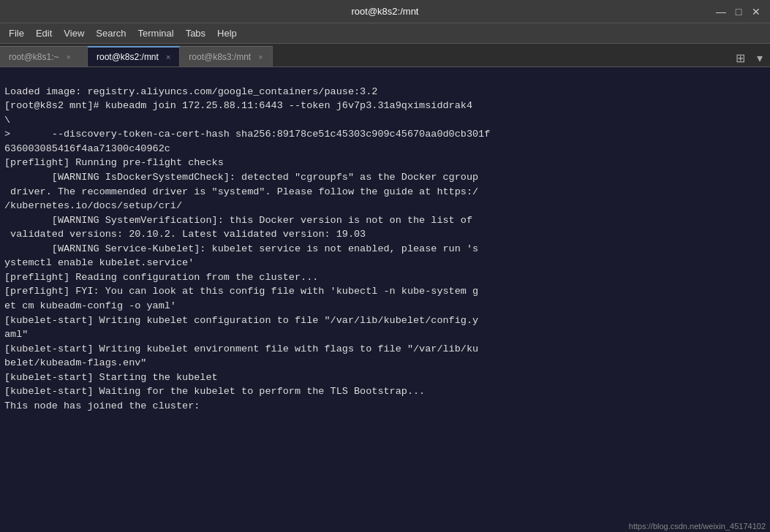 Image resolution: width=770 pixels, height=532 pixels. I want to click on terminal-line: validated versions: 20.10.2. Latest vali…, so click(385, 235).